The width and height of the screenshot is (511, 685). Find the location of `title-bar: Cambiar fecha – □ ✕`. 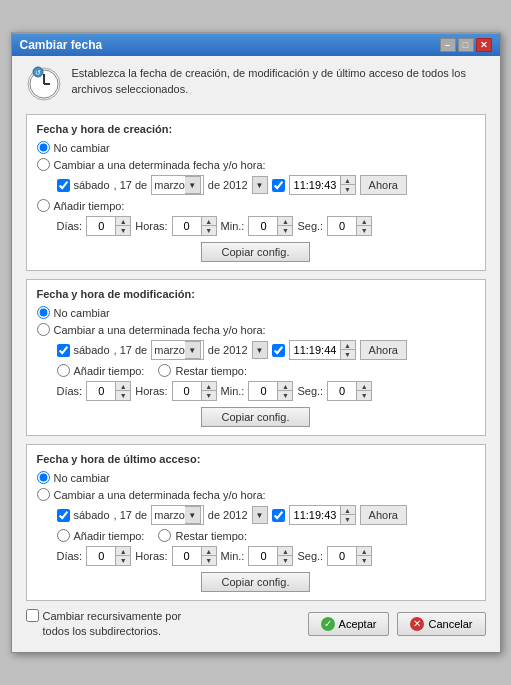

title-bar: Cambiar fecha – □ ✕ is located at coordinates (256, 45).